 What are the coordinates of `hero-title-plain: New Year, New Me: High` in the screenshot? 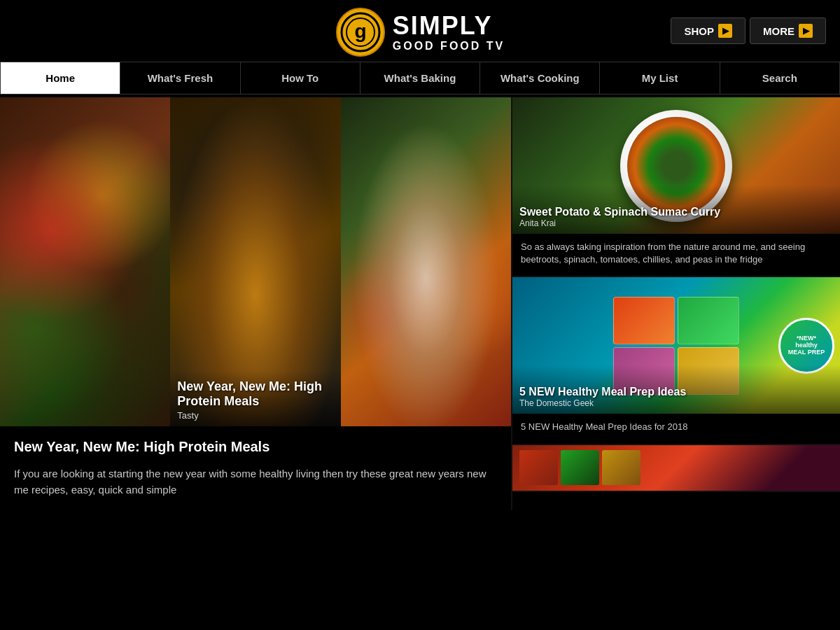 It's located at (249, 386).